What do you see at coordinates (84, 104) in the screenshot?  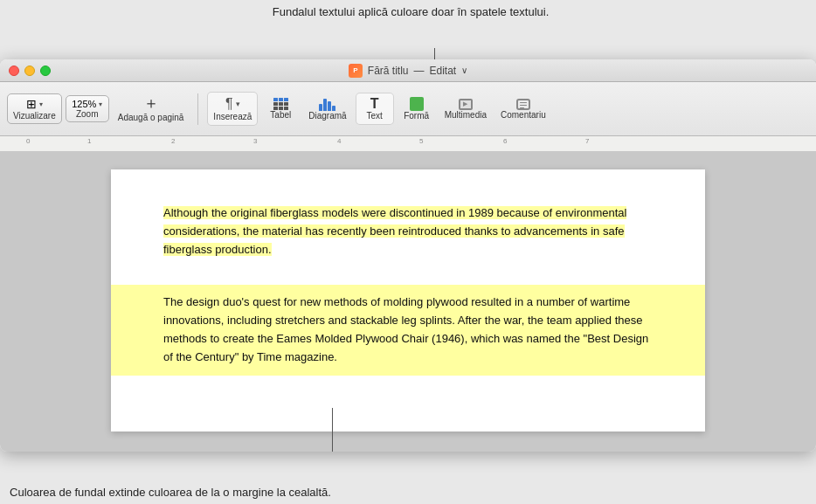 I see `zoom-value: 125%` at bounding box center [84, 104].